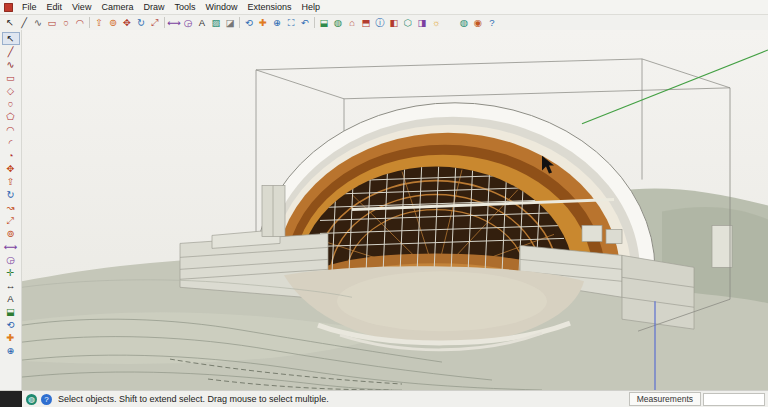 This screenshot has width=768, height=407. Describe the element at coordinates (384, 398) in the screenshot. I see `status-bar: ◍? Select objects. Shift to extend selec…` at that location.